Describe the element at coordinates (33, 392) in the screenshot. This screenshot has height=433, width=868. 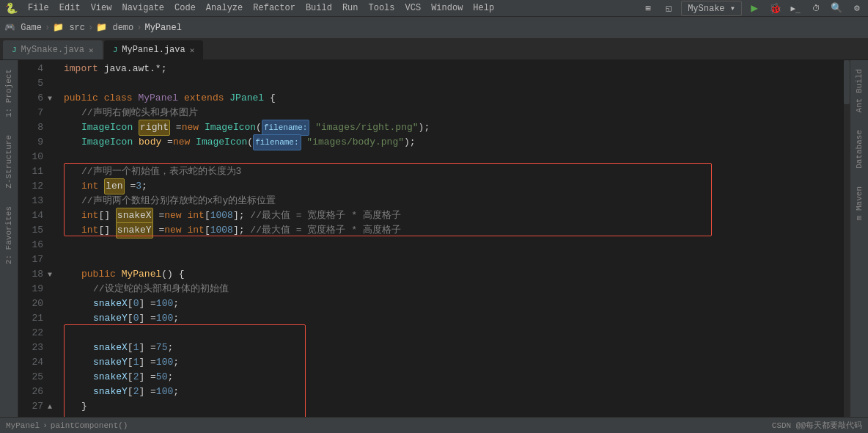
I see `ln-26: 26` at that location.